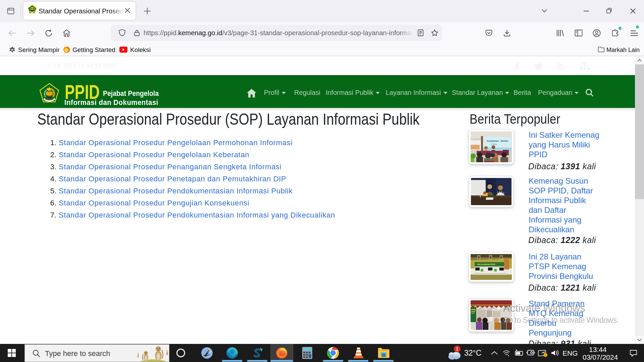 The image size is (644, 362). What do you see at coordinates (209, 352) in the screenshot?
I see `svg-text: JTe` at bounding box center [209, 352].